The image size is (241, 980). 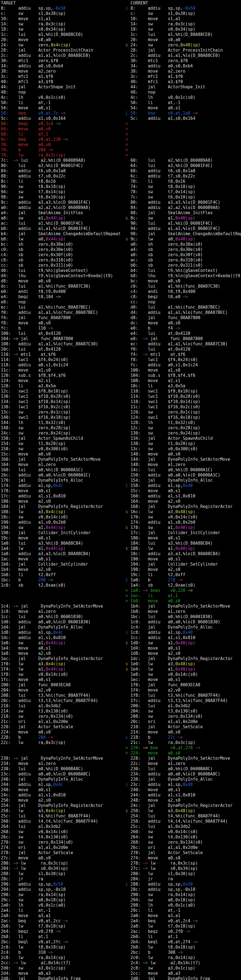 What do you see at coordinates (120, 72) in the screenshot?
I see `asm-row: 38: move a2,zero 38: move a2,zero` at bounding box center [120, 72].